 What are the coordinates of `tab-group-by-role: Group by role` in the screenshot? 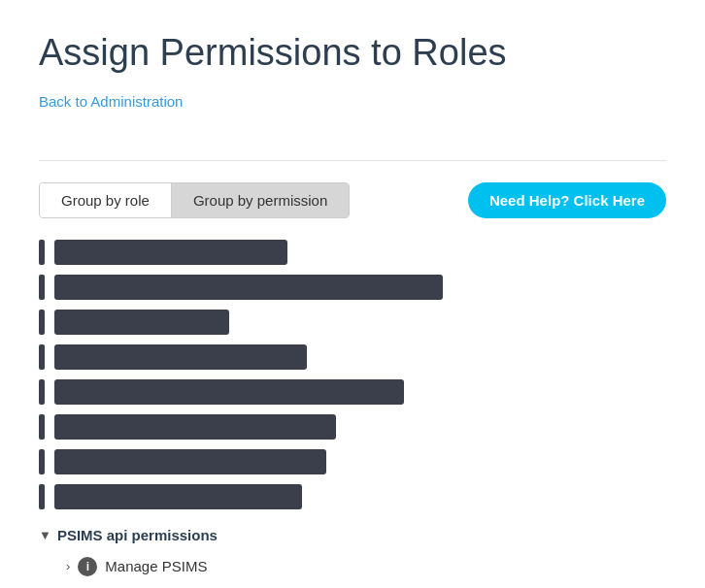 It's located at (106, 200).